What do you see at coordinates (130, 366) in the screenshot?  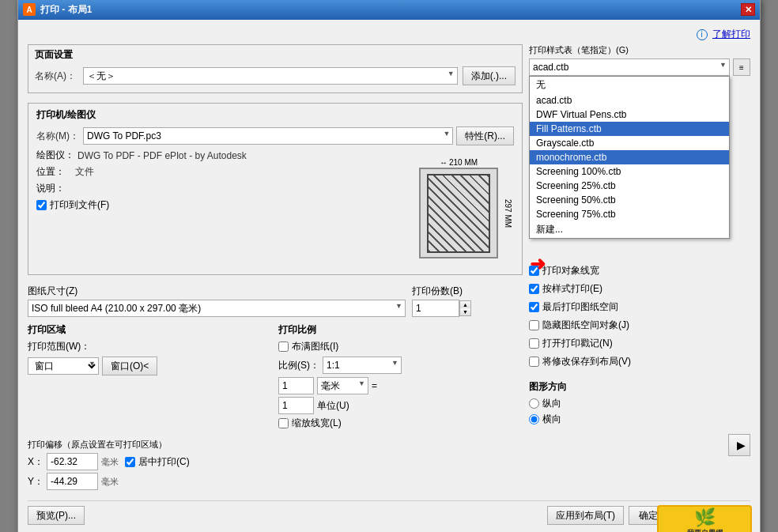 I see `window-button: 窗口(O)<` at bounding box center [130, 366].